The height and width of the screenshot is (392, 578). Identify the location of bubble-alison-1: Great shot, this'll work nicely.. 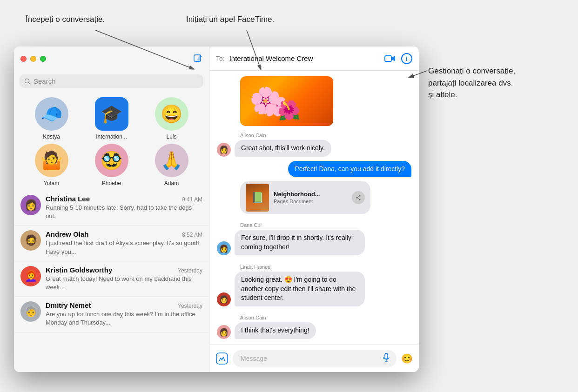
(283, 148).